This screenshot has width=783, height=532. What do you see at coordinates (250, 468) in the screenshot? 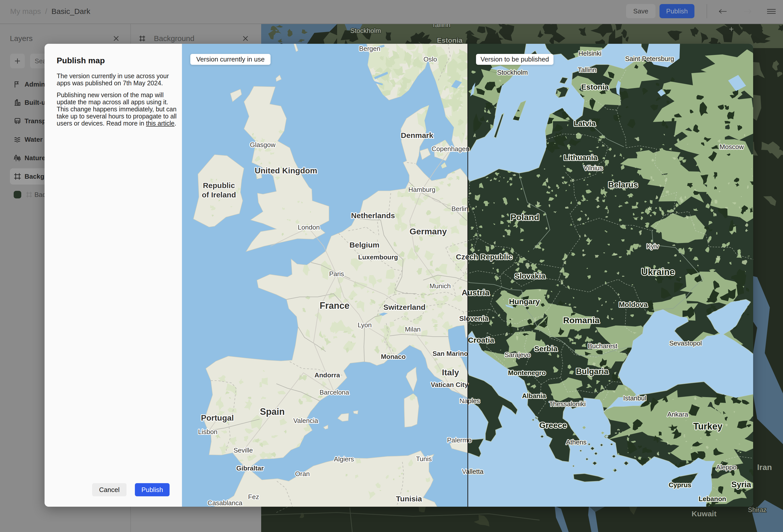
I see `svg-text: Gibraltar` at bounding box center [250, 468].